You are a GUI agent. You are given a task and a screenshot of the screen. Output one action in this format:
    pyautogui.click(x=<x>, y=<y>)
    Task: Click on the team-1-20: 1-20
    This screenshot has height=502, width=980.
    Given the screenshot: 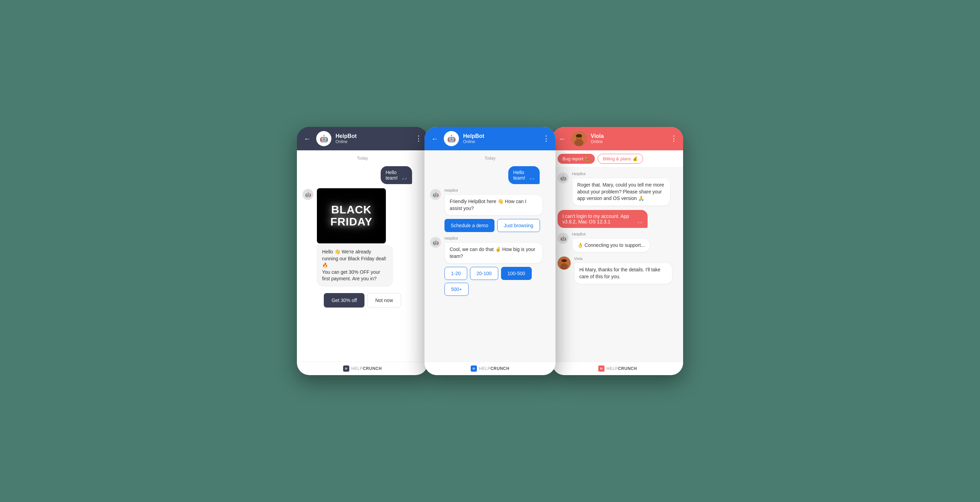 What is the action you would take?
    pyautogui.click(x=456, y=273)
    